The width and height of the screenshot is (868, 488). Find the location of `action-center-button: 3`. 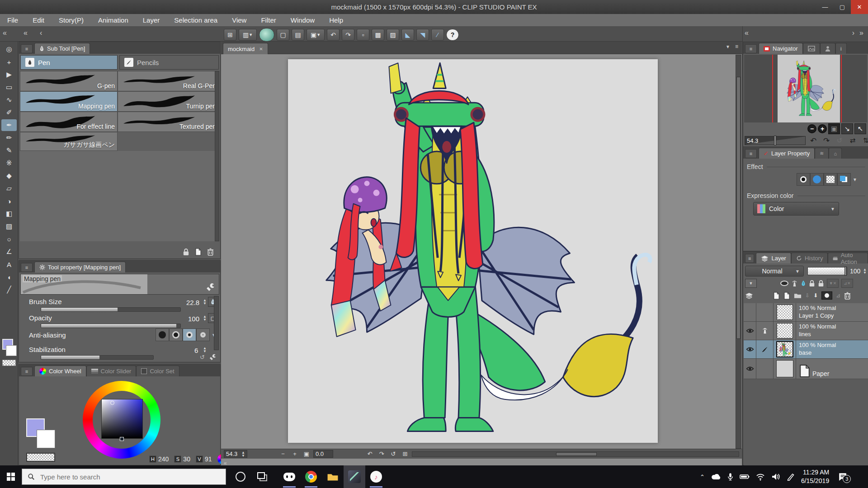

action-center-button: 3 is located at coordinates (843, 477).